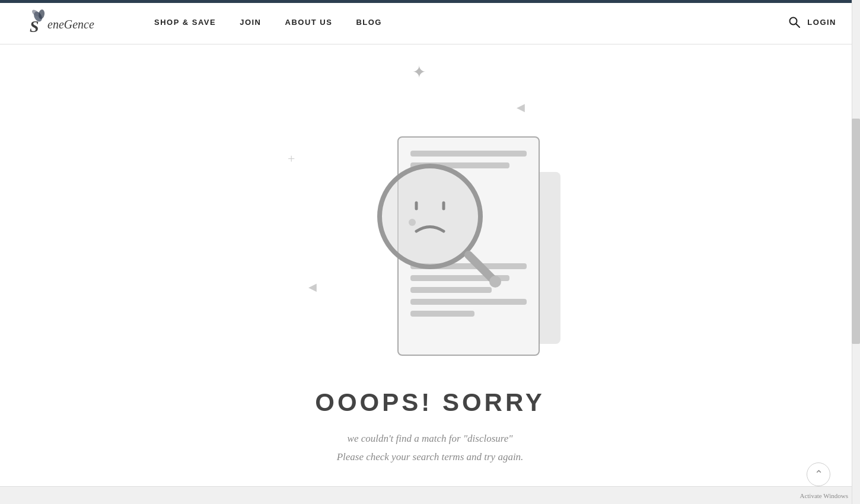 The height and width of the screenshot is (504, 860). What do you see at coordinates (818, 474) in the screenshot?
I see `chevron-up-icon: ⌃` at bounding box center [818, 474].